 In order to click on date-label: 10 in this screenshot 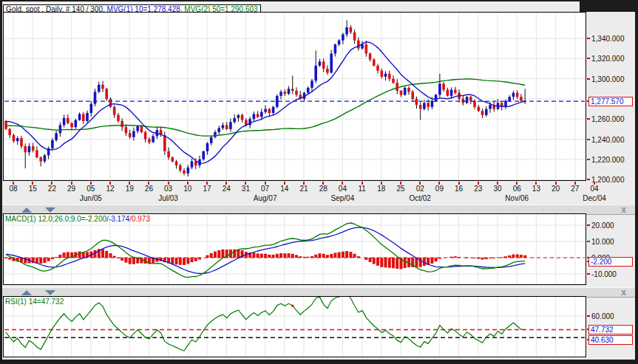, I will do `click(188, 189)`.